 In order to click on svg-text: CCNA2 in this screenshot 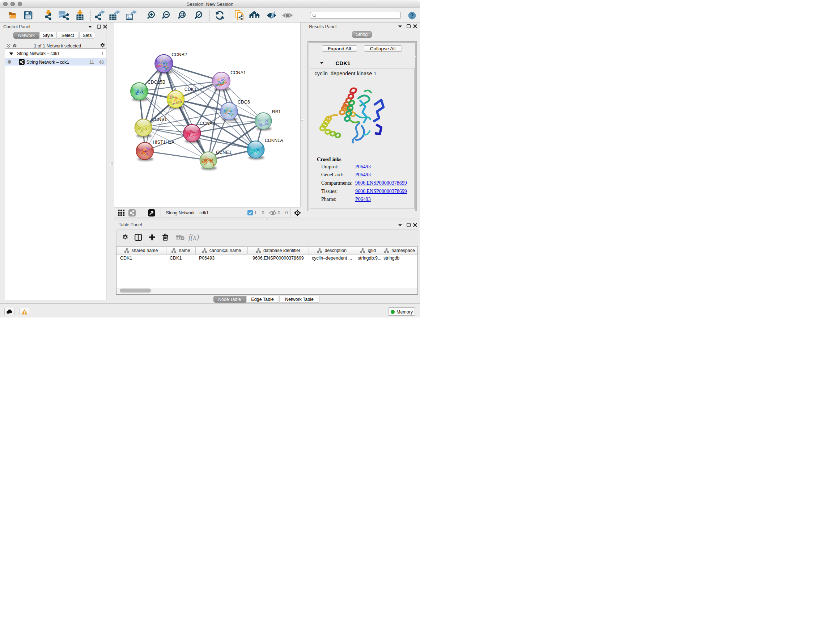, I will do `click(207, 124)`.